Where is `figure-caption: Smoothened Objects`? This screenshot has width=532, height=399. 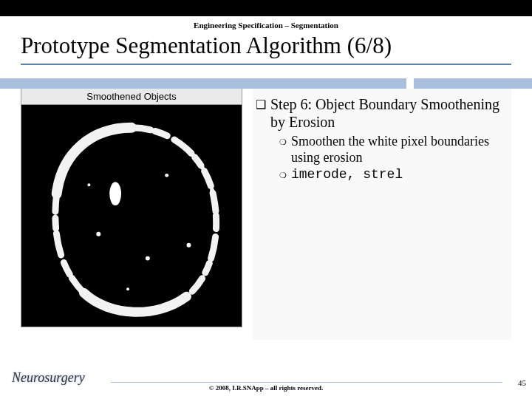 figure-caption: Smoothened Objects is located at coordinates (132, 97).